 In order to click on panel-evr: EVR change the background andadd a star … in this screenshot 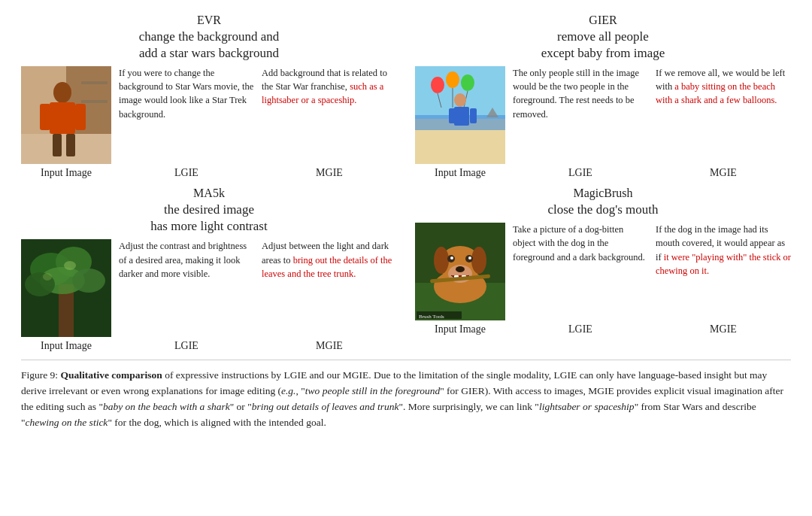, I will do `click(209, 96)`.